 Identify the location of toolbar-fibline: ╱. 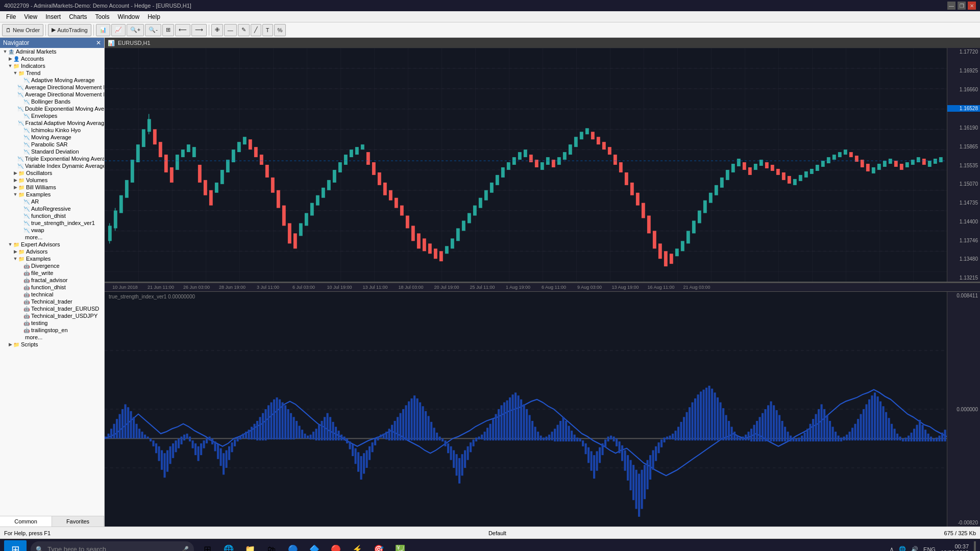
(256, 30).